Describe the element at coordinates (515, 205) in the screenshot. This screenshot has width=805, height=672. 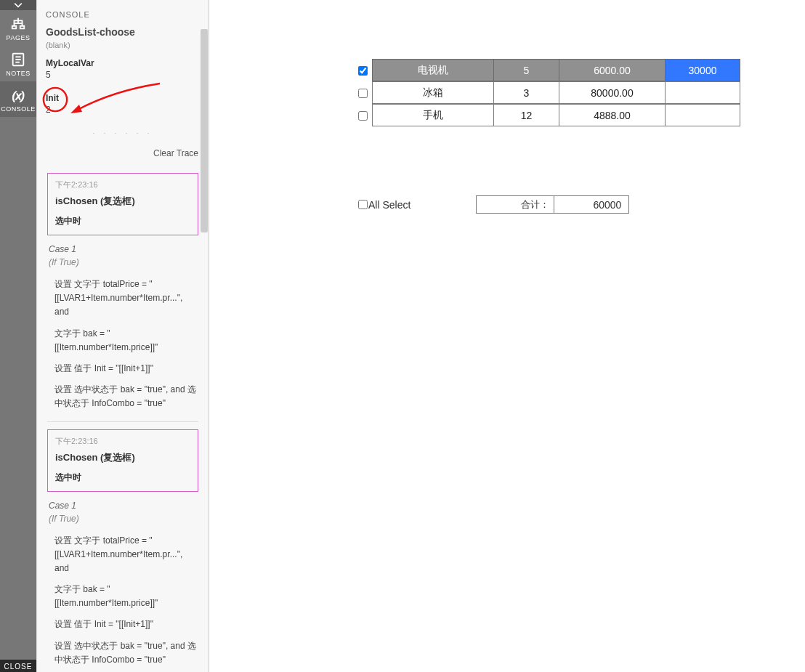
I see `sum-label: 合计：` at that location.